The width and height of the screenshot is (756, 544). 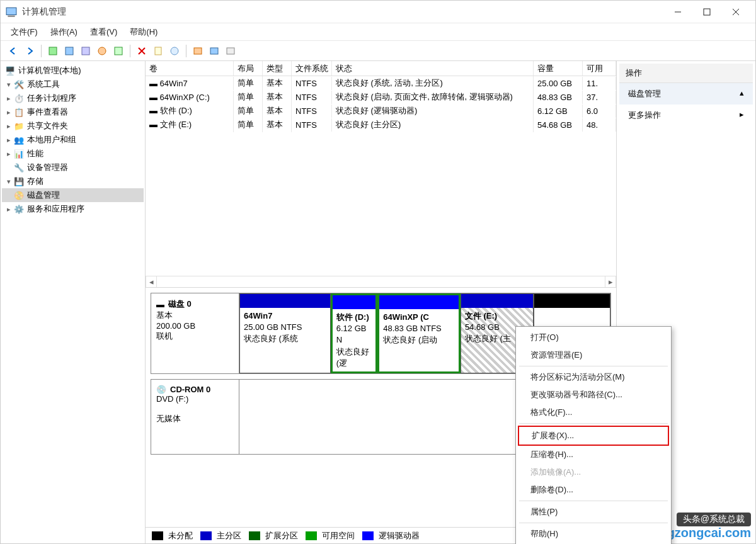 What do you see at coordinates (231, 51) in the screenshot?
I see `toolbar-btn-c` at bounding box center [231, 51].